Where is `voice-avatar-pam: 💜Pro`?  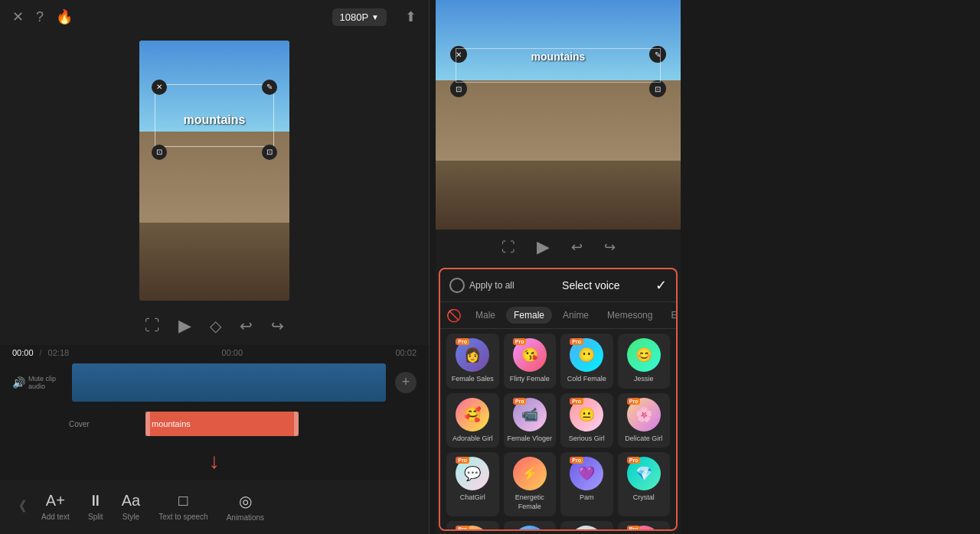
voice-avatar-pam: 💜Pro is located at coordinates (586, 474).